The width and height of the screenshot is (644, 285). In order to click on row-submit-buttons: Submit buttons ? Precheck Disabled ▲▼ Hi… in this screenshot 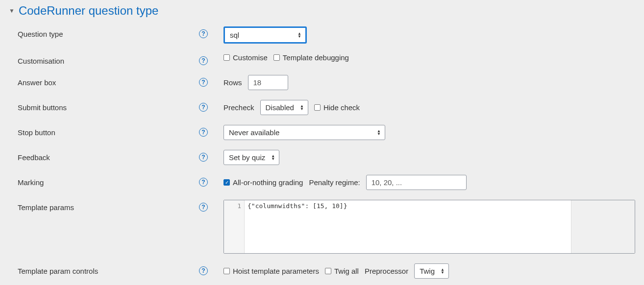, I will do `click(322, 108)`.